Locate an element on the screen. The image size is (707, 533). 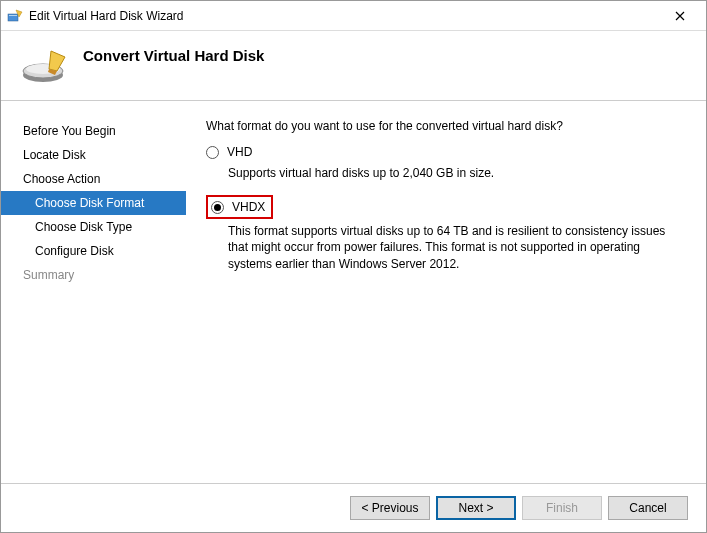
sidebar-item-before-you-begin: Before You Begin is located at coordinates (94, 131).